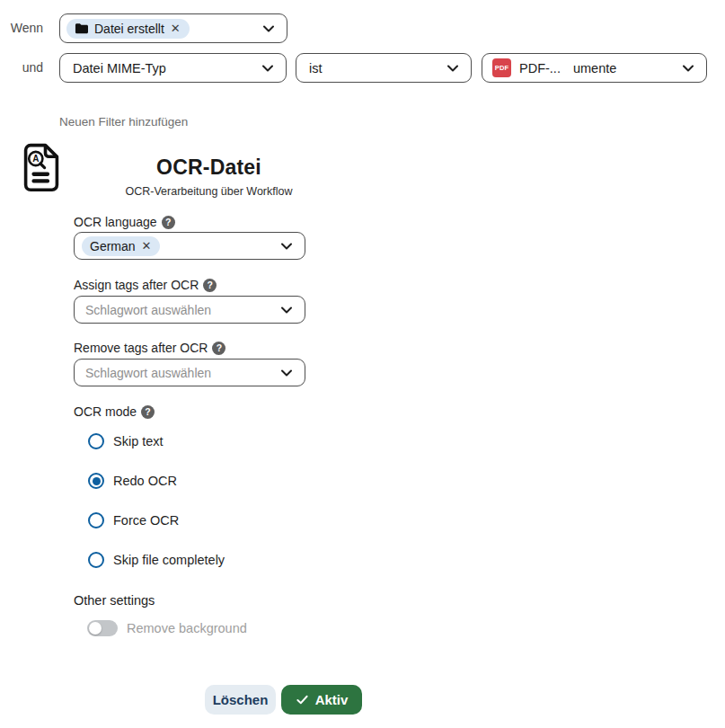 The image size is (725, 728). I want to click on when-label: Wenn, so click(22, 29).